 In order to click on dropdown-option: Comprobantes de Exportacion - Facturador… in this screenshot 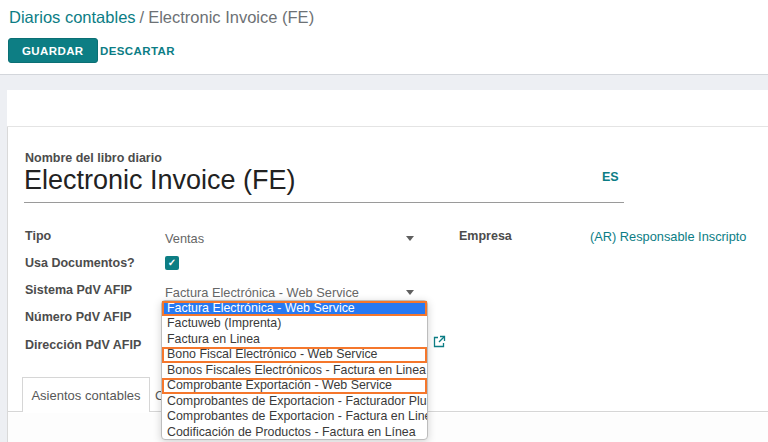, I will do `click(294, 402)`.